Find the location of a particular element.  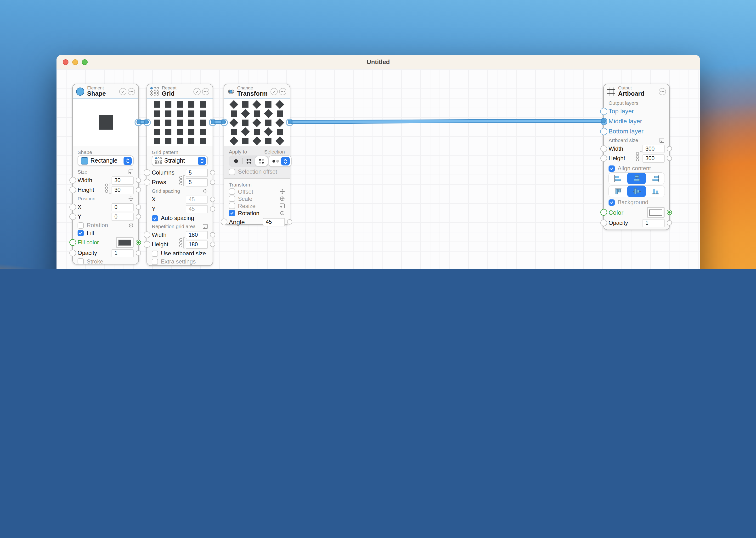

zoom-button is located at coordinates (85, 62).